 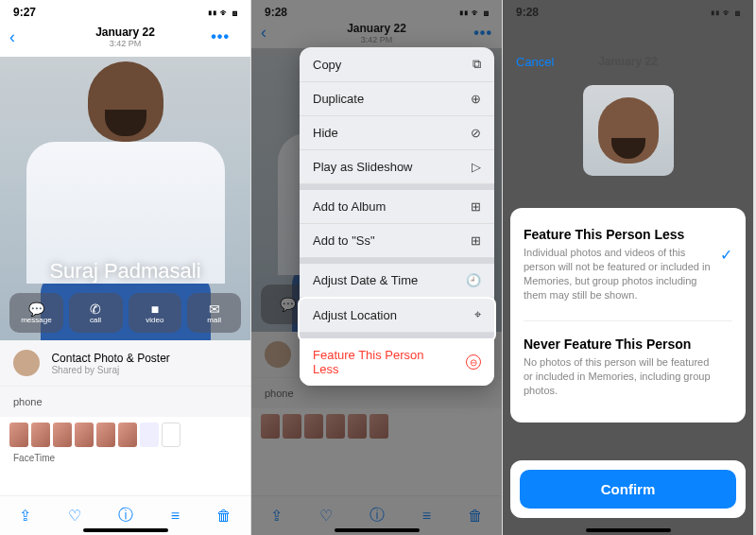 What do you see at coordinates (627, 344) in the screenshot?
I see `option-title: Never Feature This Person` at bounding box center [627, 344].